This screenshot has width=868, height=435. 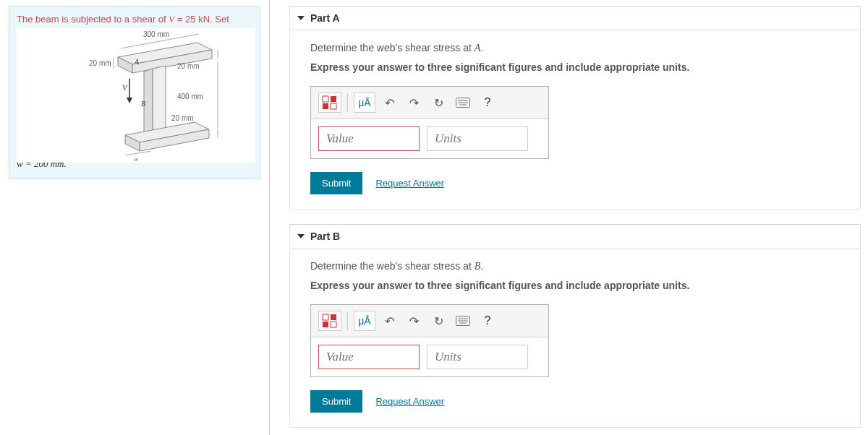 I want to click on part-b-actions: Submit Request Answer, so click(x=575, y=402).